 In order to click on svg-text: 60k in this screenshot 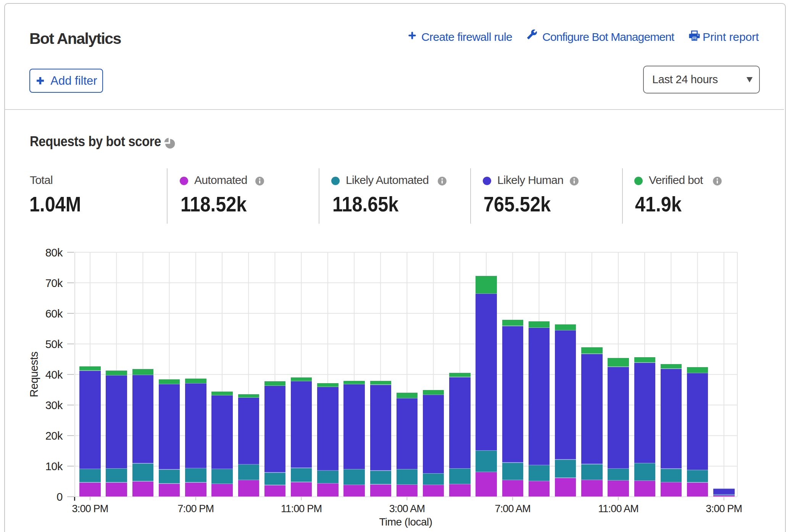, I will do `click(54, 314)`.